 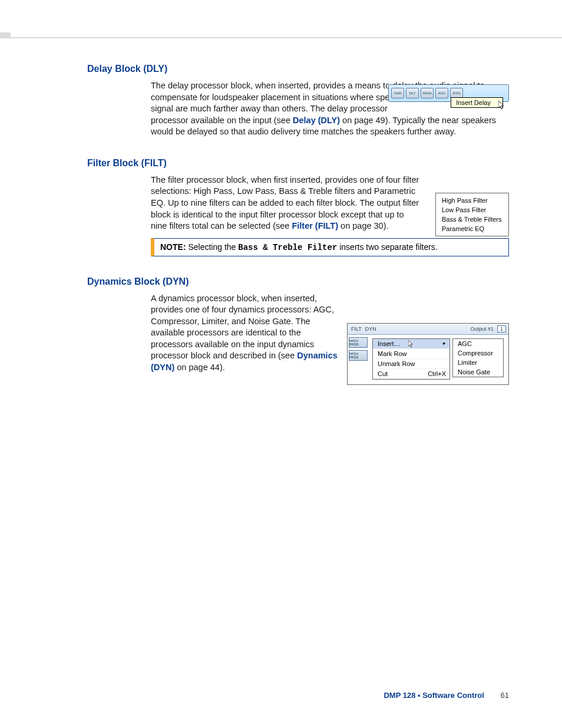 I want to click on menu-cut-shortcut: Ctrl+X, so click(x=437, y=374).